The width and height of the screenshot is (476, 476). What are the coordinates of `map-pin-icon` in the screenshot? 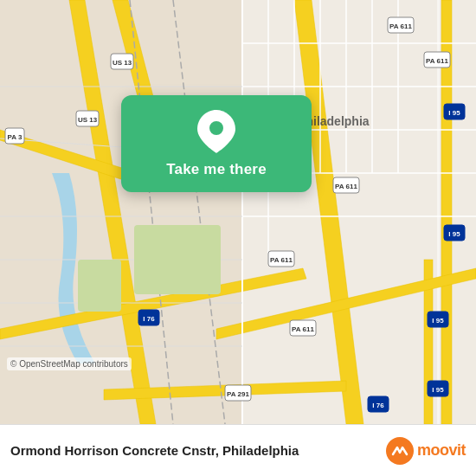 It's located at (216, 132).